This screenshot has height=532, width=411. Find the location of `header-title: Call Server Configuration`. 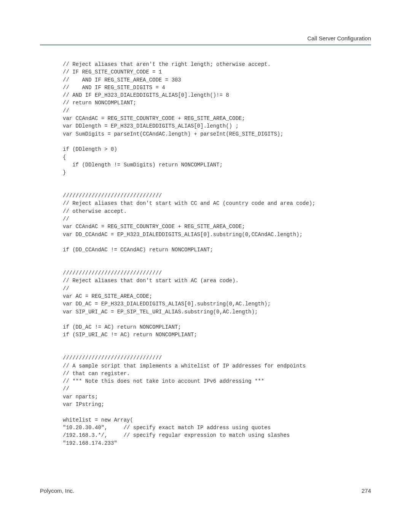

header-title: Call Server Configuration is located at coordinates (339, 38).